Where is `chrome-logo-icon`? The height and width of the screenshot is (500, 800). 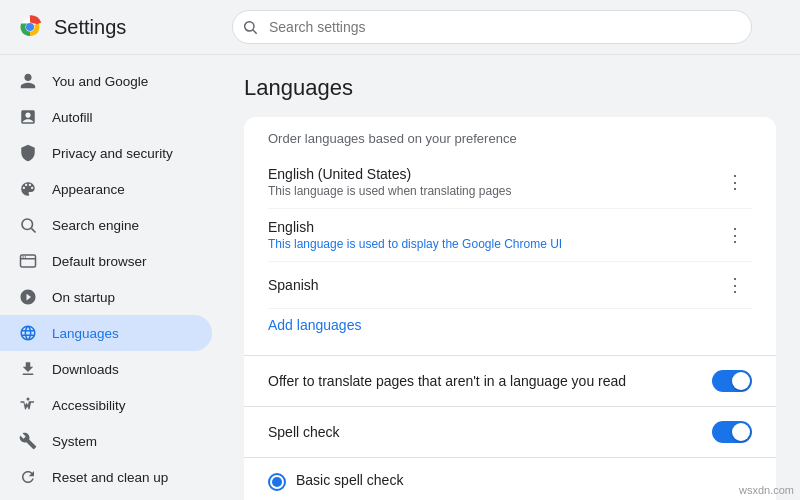 chrome-logo-icon is located at coordinates (30, 27).